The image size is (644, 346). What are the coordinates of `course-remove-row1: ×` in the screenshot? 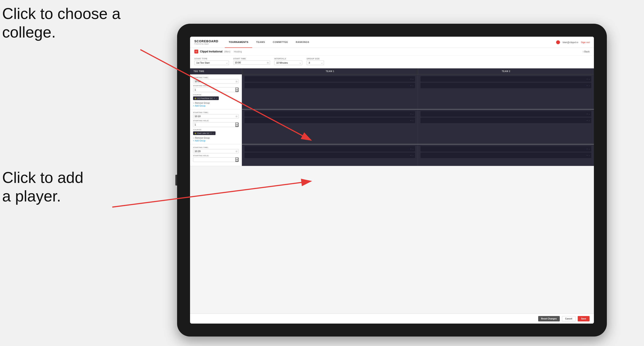 It's located at (214, 98).